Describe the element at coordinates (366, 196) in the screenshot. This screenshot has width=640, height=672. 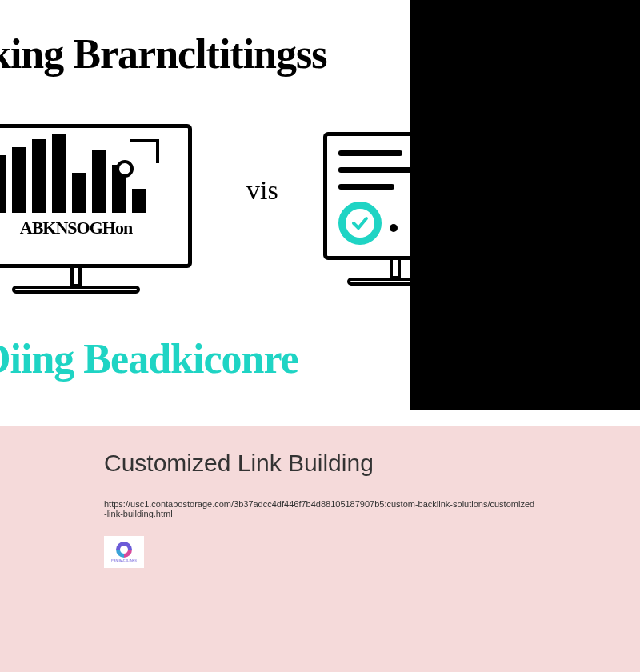
I see `monitor-right-frame` at that location.